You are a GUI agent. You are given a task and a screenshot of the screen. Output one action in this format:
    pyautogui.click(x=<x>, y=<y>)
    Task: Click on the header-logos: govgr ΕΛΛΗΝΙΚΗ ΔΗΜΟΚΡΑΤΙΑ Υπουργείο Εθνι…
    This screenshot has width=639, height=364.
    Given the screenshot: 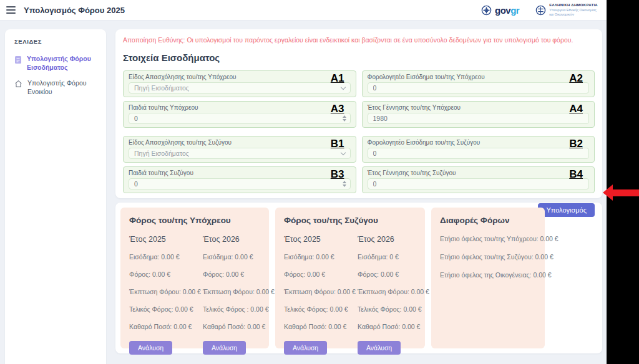 What is the action you would take?
    pyautogui.click(x=540, y=10)
    